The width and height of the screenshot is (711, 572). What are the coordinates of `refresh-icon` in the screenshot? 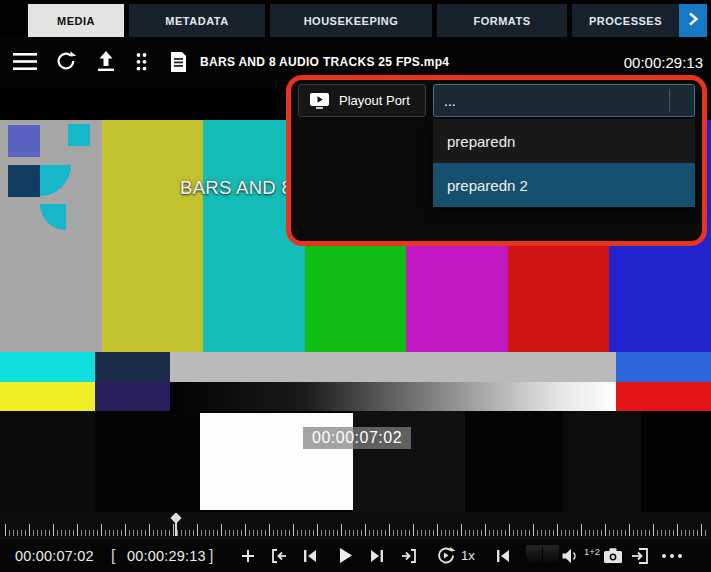 It's located at (66, 61).